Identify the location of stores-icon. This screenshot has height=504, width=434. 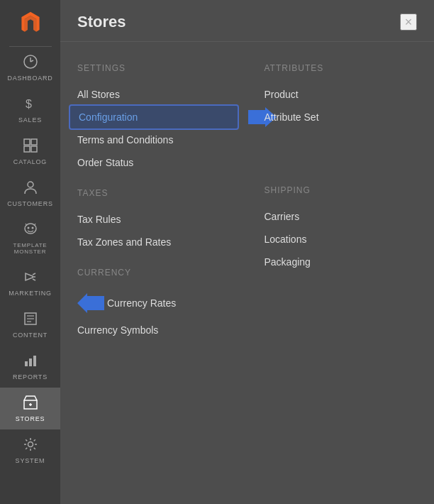
(30, 403).